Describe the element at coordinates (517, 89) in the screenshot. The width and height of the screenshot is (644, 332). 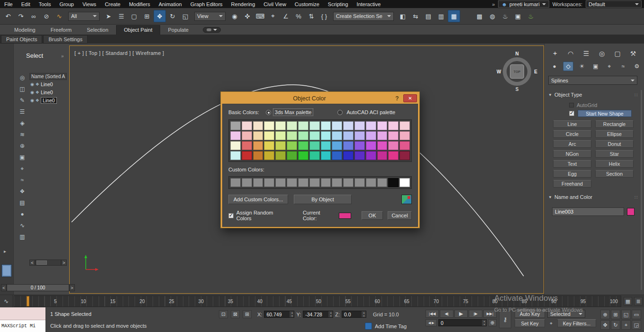
I see `compass-south: S` at that location.